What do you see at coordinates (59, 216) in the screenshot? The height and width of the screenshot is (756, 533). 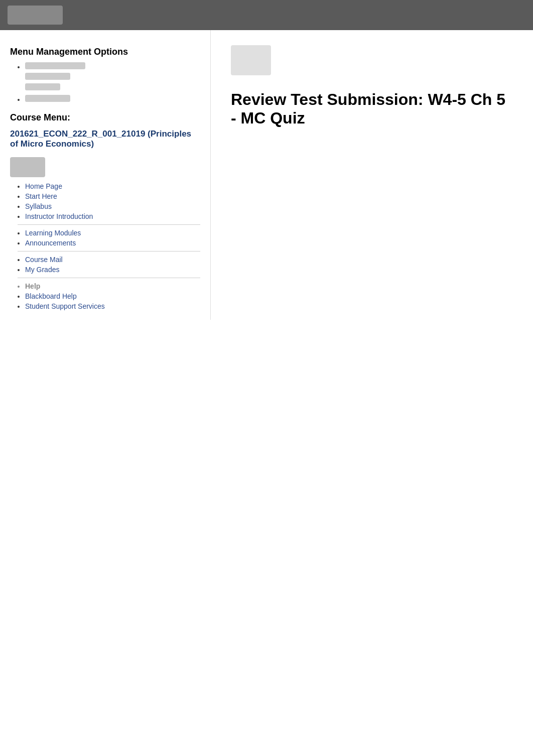 I see `nav-link-instructor-intro: Instructor Introduction` at bounding box center [59, 216].